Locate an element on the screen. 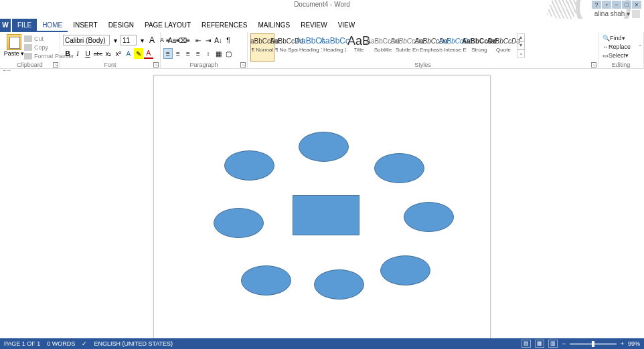 This screenshot has width=644, height=349. status-proof: ✓ is located at coordinates (84, 344).